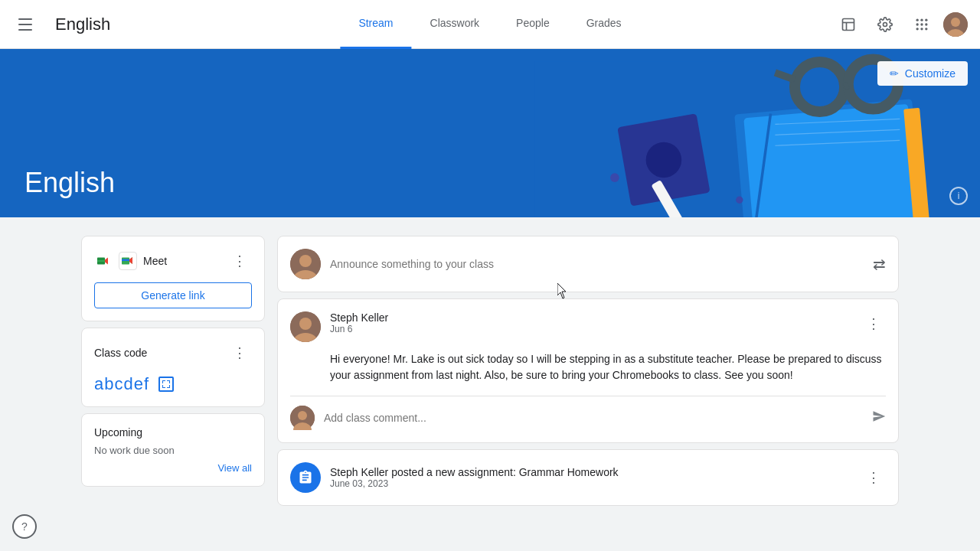  Describe the element at coordinates (588, 367) in the screenshot. I see `post-body: Hi everyone! Mr. Lake is out sick today …` at that location.